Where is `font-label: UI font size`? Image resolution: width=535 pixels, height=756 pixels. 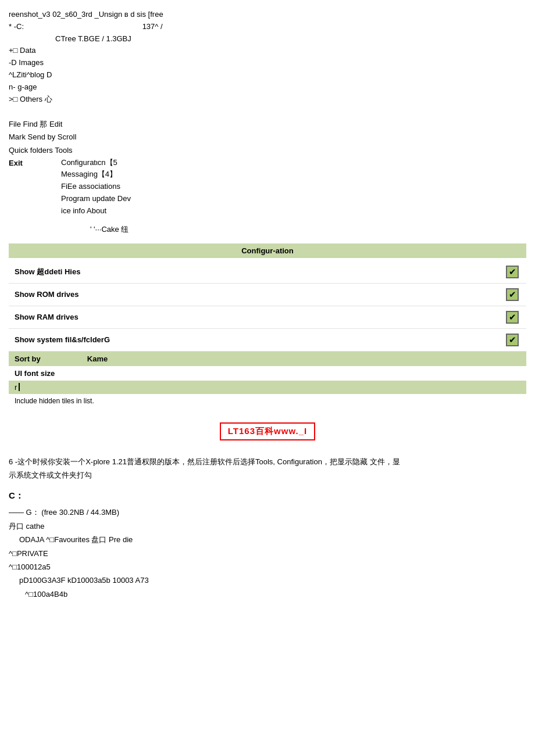 font-label: UI font size is located at coordinates (35, 373).